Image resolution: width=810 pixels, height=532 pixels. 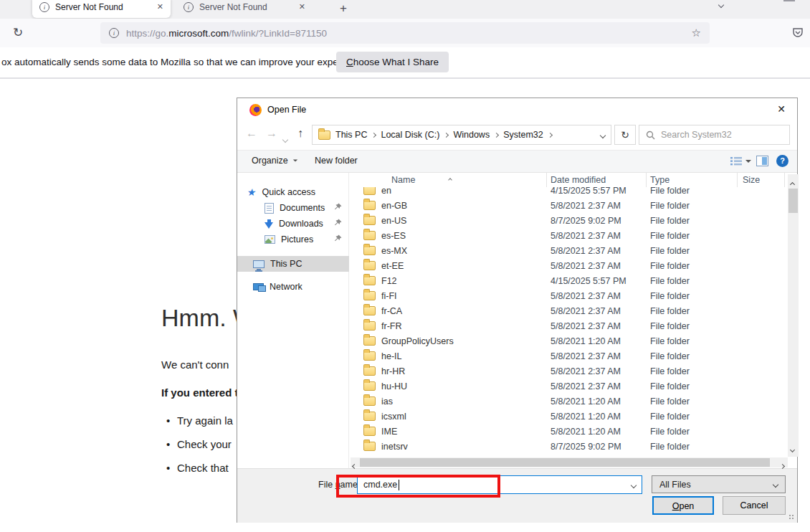 What do you see at coordinates (518, 110) in the screenshot?
I see `dialog-title-bar: Open File ✕` at bounding box center [518, 110].